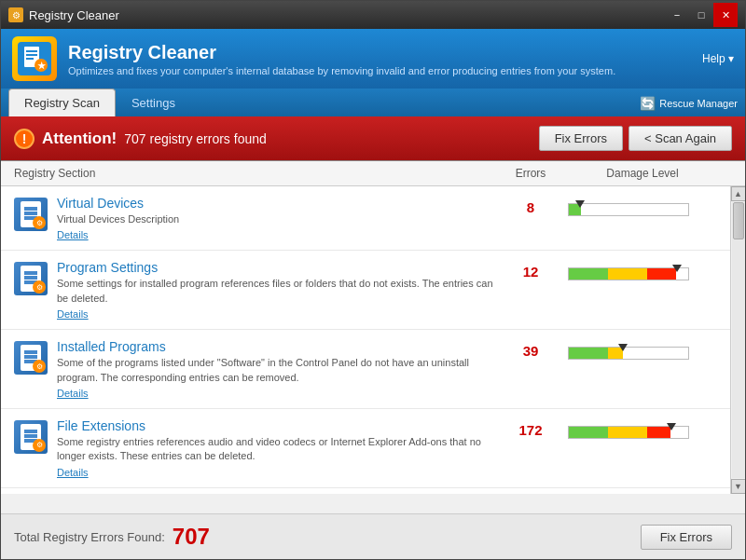 The height and width of the screenshot is (560, 746). Describe the element at coordinates (16, 15) in the screenshot. I see `app-icon: ⚙` at that location.